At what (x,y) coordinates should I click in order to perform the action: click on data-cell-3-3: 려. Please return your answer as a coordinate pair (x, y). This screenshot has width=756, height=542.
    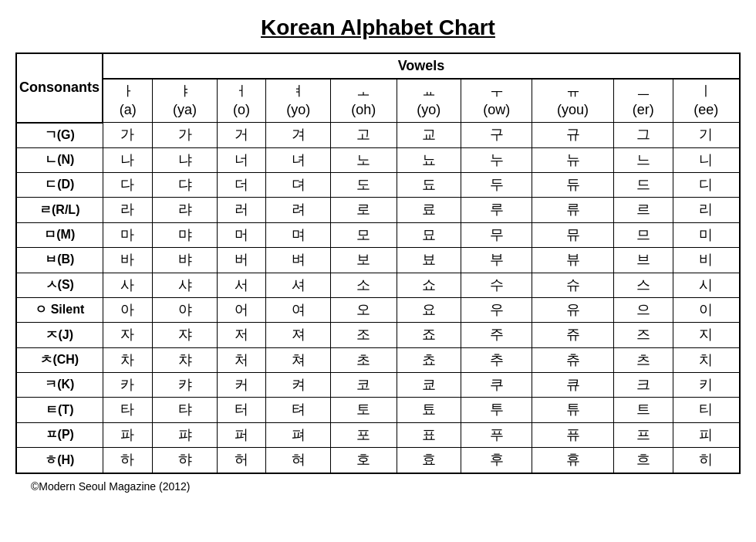
    Looking at the image, I should click on (298, 210).